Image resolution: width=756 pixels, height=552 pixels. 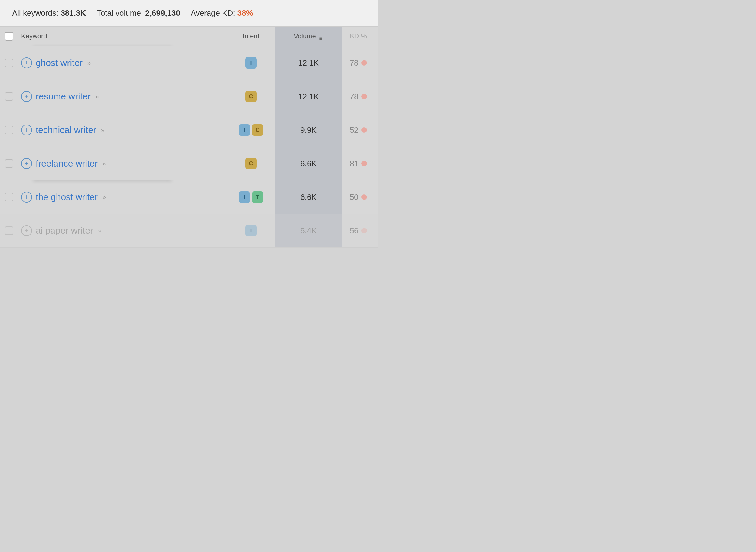 What do you see at coordinates (189, 13) in the screenshot?
I see `top-stats-bar: All keywords: 381.3K Total volume: 2,699…` at bounding box center [189, 13].